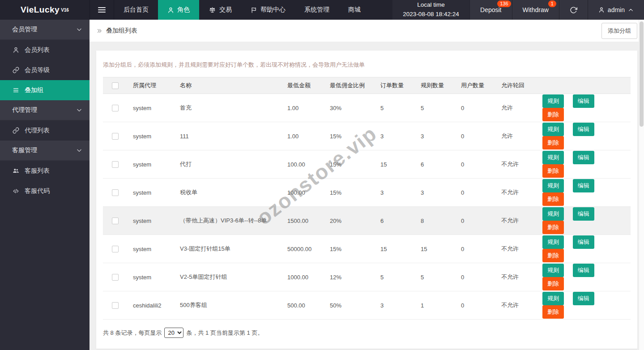  I want to click on pagination-text-after: 条，共 1 页当前显示第 1 页。, so click(225, 333).